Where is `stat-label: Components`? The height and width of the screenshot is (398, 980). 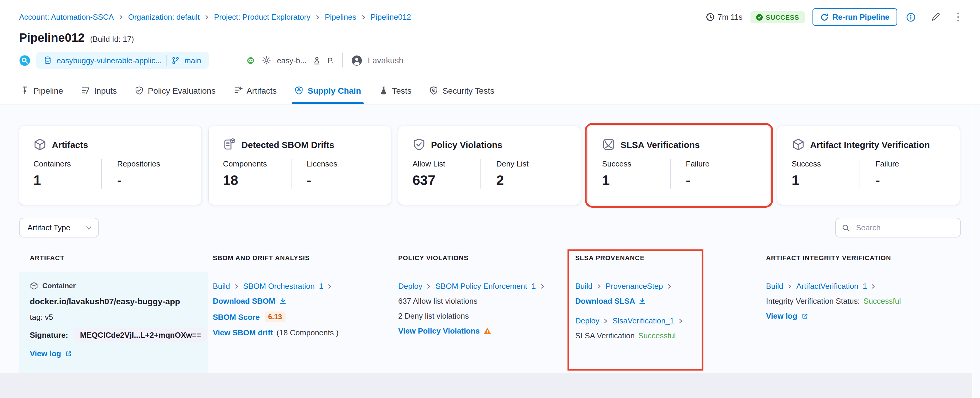 stat-label: Components is located at coordinates (257, 164).